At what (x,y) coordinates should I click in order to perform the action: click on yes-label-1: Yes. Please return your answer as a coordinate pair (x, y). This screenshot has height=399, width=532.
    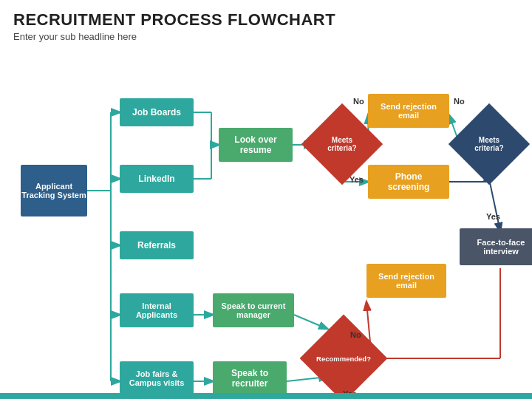
    Looking at the image, I should click on (356, 180).